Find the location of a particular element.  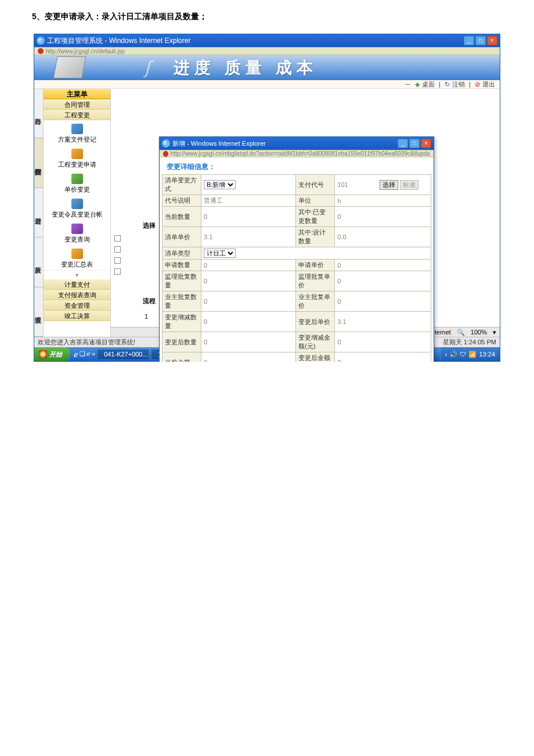

menu-sec-contract: 合同管理 is located at coordinates (77, 105).